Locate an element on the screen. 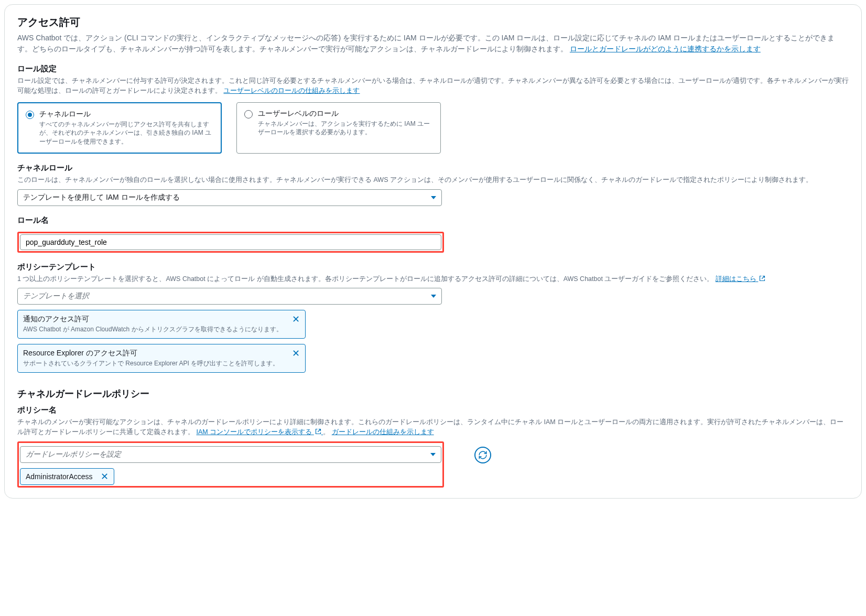 Image resolution: width=866 pixels, height=616 pixels. policy-template-placeholder: テンプレートを選択 is located at coordinates (56, 296).